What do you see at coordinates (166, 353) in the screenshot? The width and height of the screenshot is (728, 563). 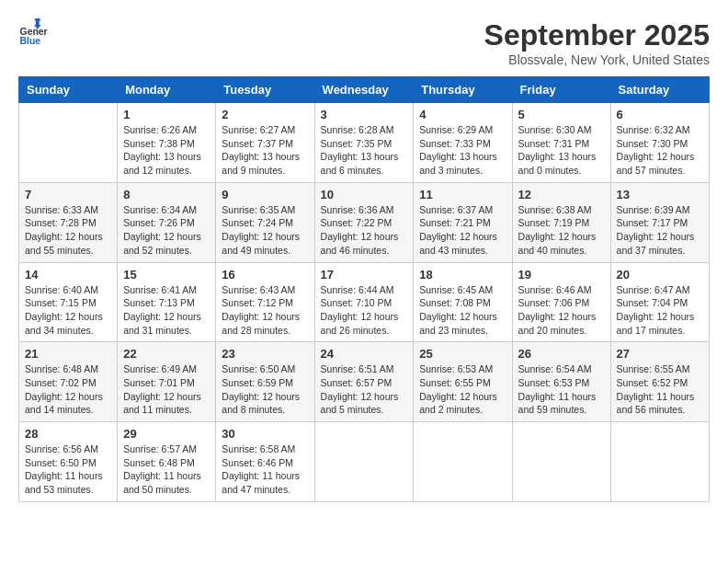 I see `day-number: 22` at bounding box center [166, 353].